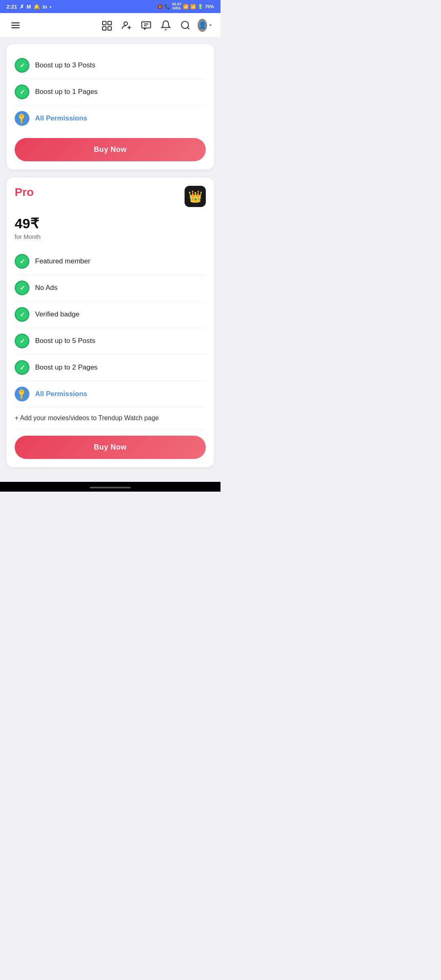  Describe the element at coordinates (66, 92) in the screenshot. I see `feature-text-boost-pages-1: Boost up to 1 Pages` at that location.